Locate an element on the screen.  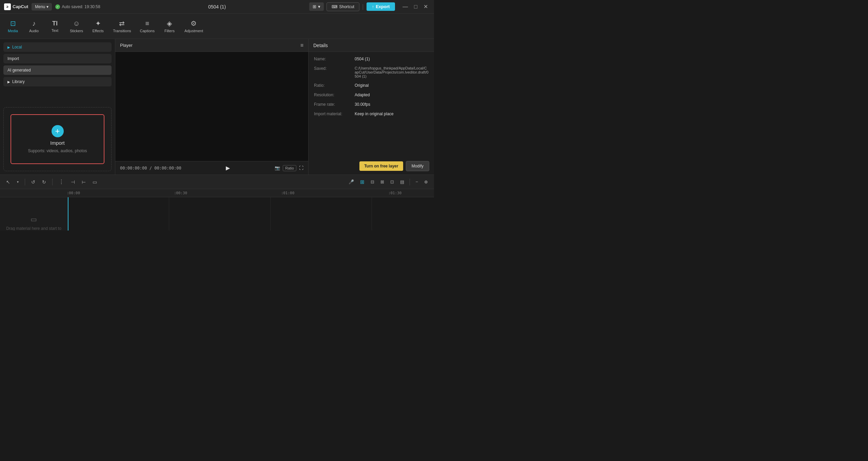
layout-button: ⊞ ▾ is located at coordinates (317, 7).